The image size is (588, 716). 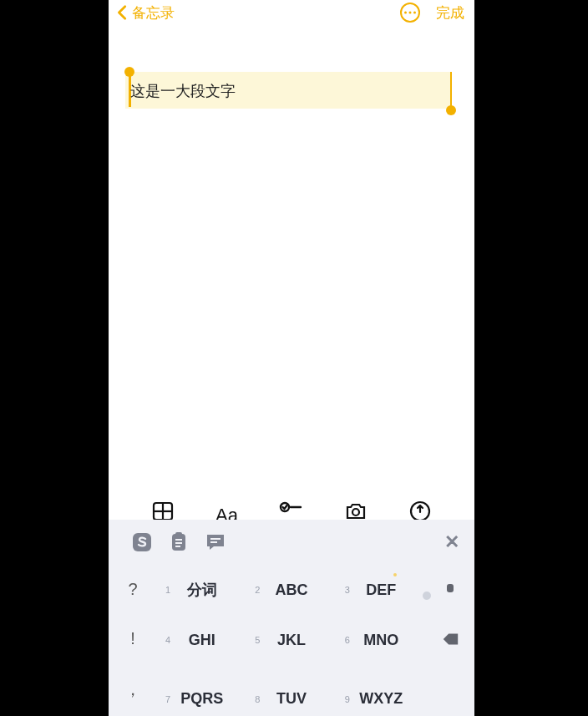 What do you see at coordinates (291, 505) in the screenshot?
I see `format-toolbar: Aa` at bounding box center [291, 505].